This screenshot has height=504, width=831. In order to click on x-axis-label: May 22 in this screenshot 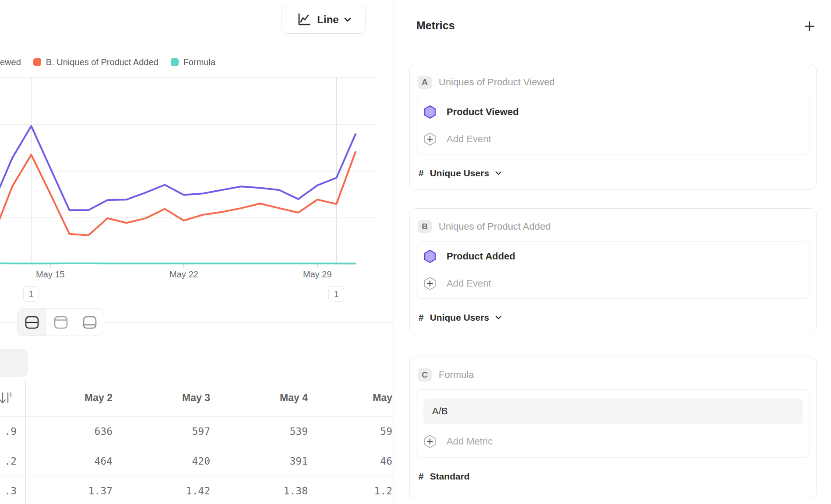, I will do `click(184, 275)`.